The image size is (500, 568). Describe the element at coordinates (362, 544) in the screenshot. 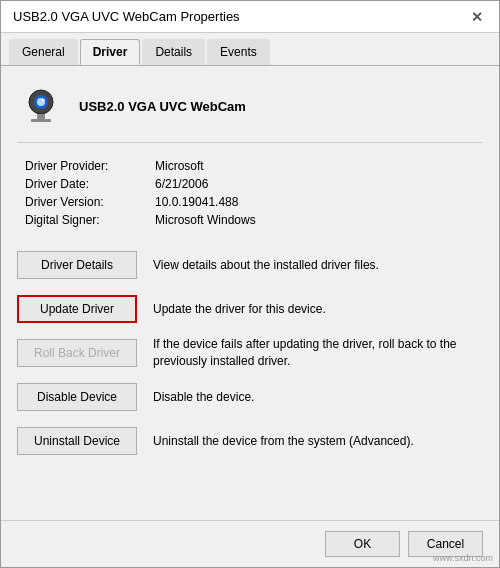

I see `ok-button: OK` at that location.